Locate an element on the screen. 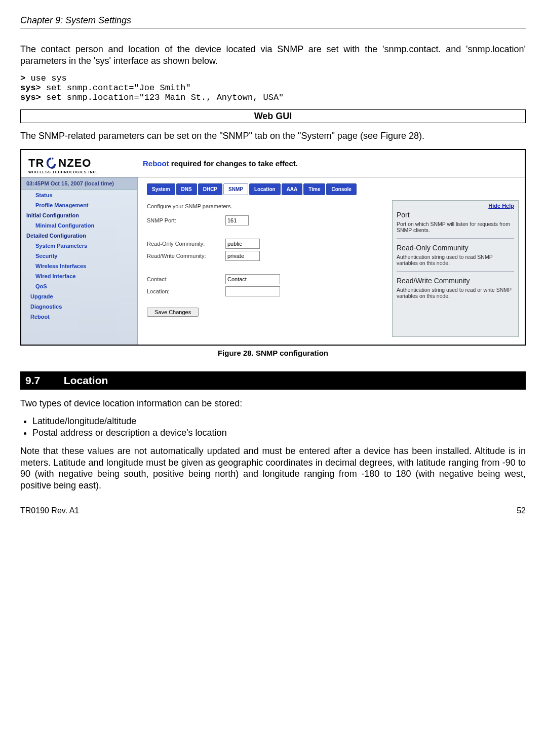 The height and width of the screenshot is (756, 546). snmp-port-input is located at coordinates (237, 220).